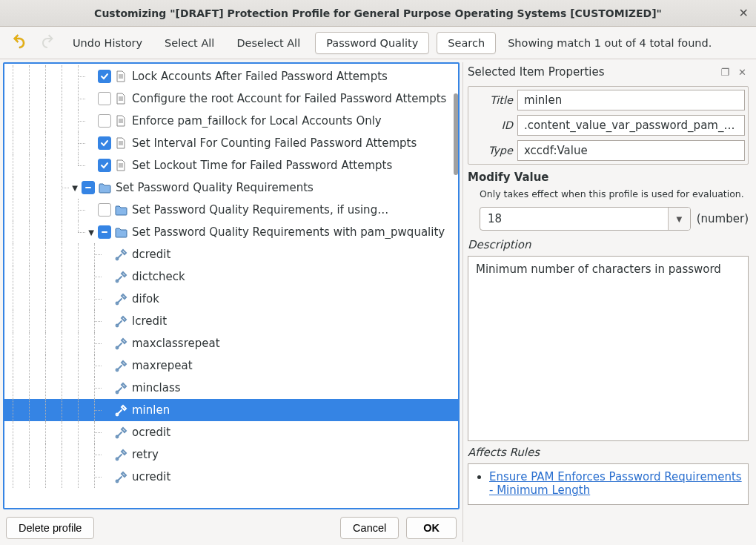  What do you see at coordinates (151, 432) in the screenshot?
I see `tree-row-label: ocredit` at bounding box center [151, 432].